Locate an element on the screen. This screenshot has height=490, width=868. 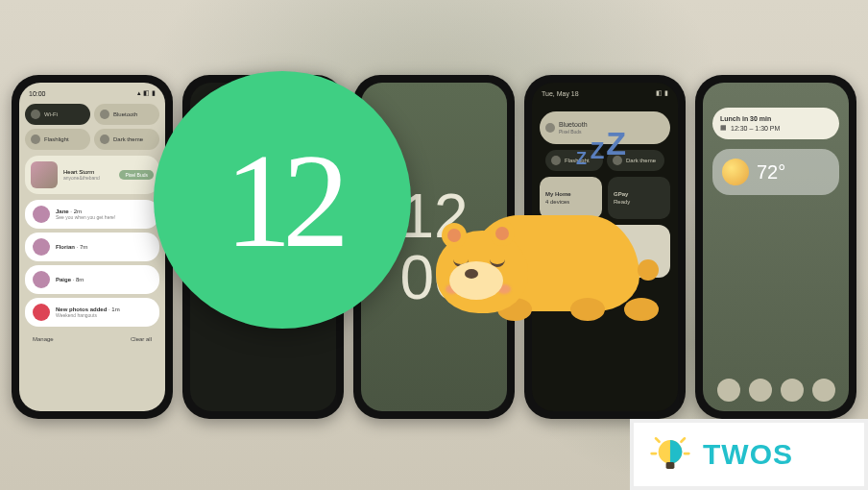
photo-icon is located at coordinates (41, 312).